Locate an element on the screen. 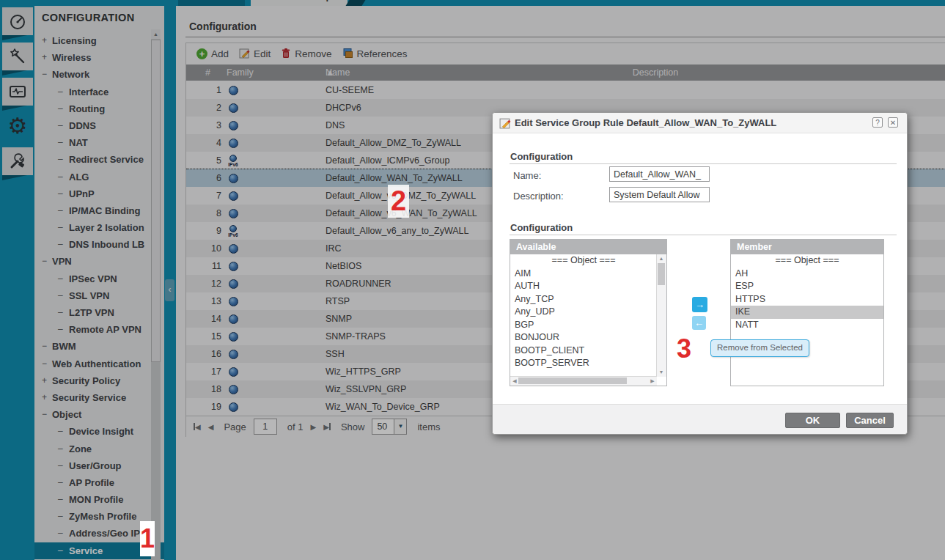 Image resolution: width=945 pixels, height=560 pixels. available-horizontal-scrollbar: ◀ ▶ is located at coordinates (584, 381).